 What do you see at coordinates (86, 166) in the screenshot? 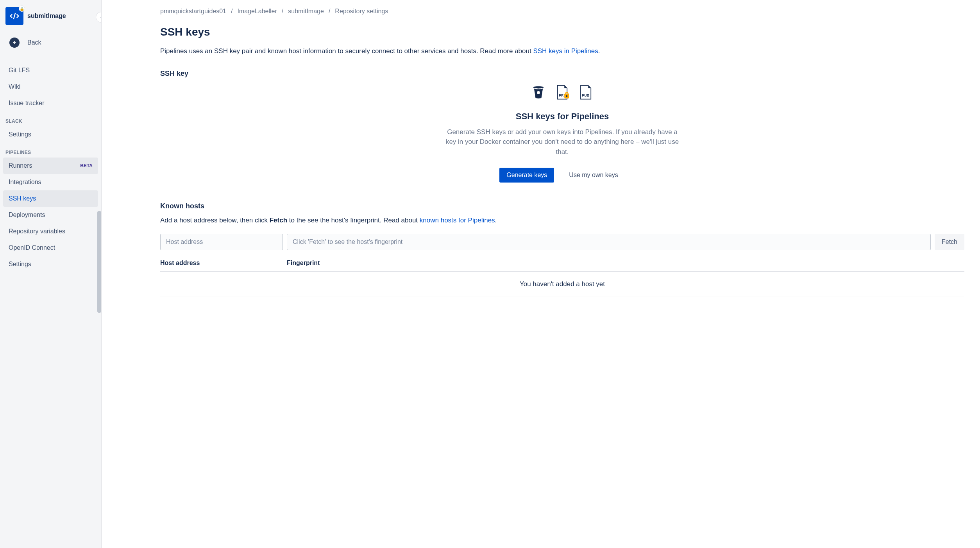
I see `beta-badge: BETA` at bounding box center [86, 166].